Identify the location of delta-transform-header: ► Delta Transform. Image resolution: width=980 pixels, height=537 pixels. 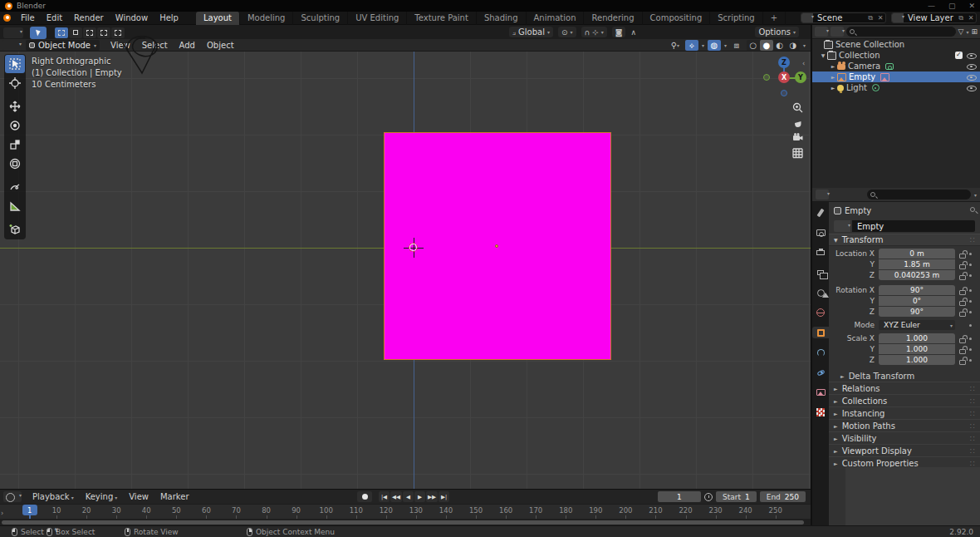
(904, 376).